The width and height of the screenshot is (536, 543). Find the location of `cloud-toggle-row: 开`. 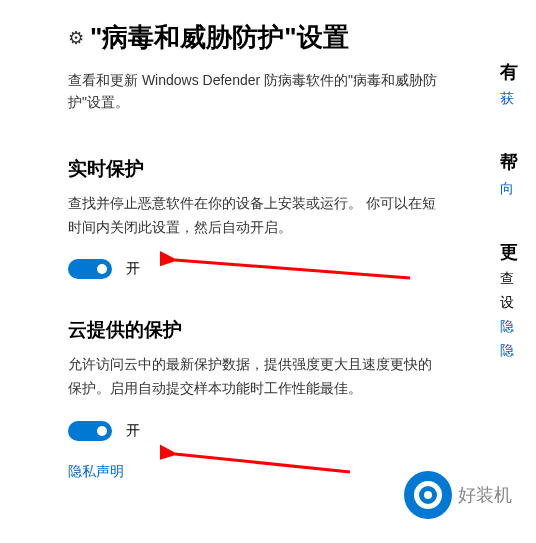

cloud-toggle-row: 开 is located at coordinates (254, 431).